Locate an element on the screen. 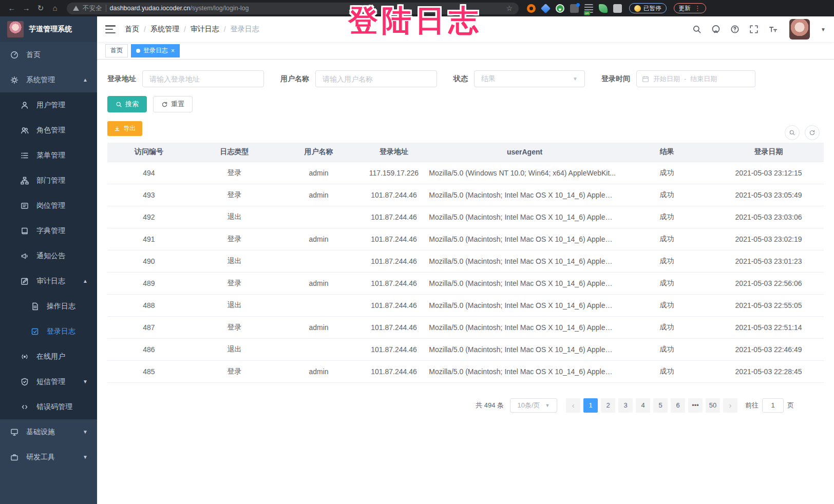  tab-home: 首页 is located at coordinates (117, 51).